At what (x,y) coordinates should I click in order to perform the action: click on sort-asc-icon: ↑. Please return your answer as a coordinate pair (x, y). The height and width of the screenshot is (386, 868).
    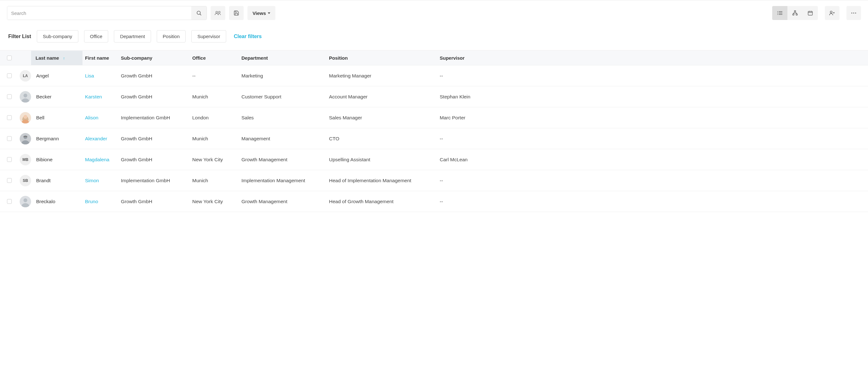
    Looking at the image, I should click on (64, 59).